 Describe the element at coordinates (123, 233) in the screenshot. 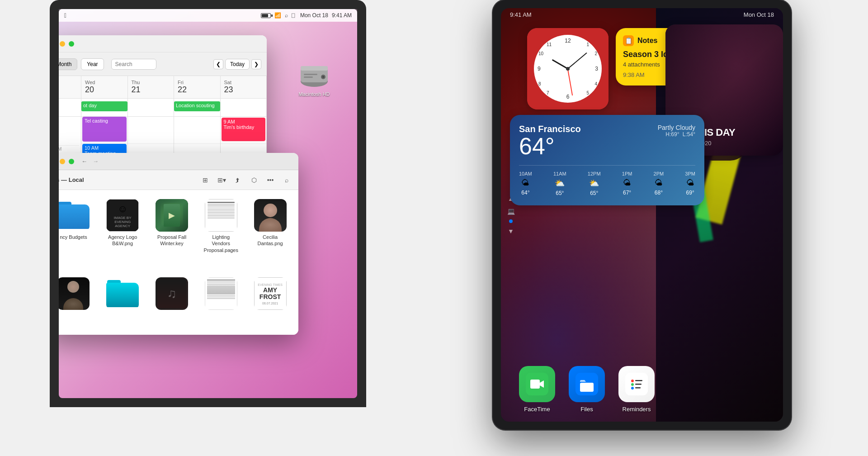

I see `finder-item-agency-logo: ☺ IMAGE BYEVENING AGENCY Agency Logo B&W…` at that location.